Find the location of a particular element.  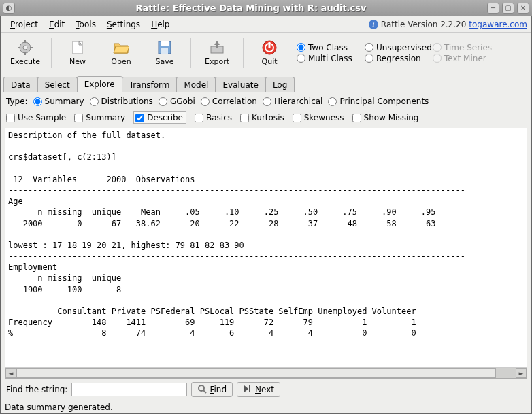

find-input is located at coordinates (129, 390).